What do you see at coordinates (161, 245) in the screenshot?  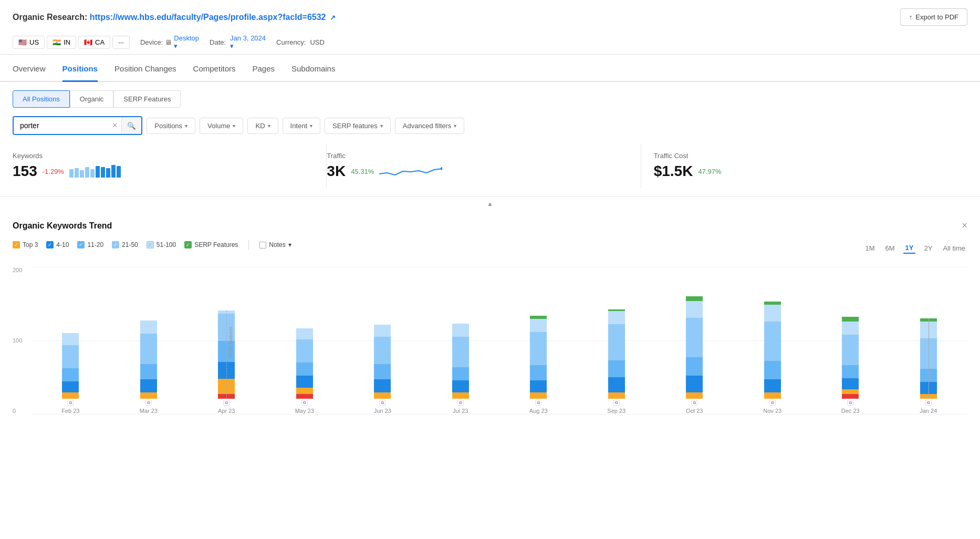 I see `legend-51-100: ✓ 51-100` at bounding box center [161, 245].